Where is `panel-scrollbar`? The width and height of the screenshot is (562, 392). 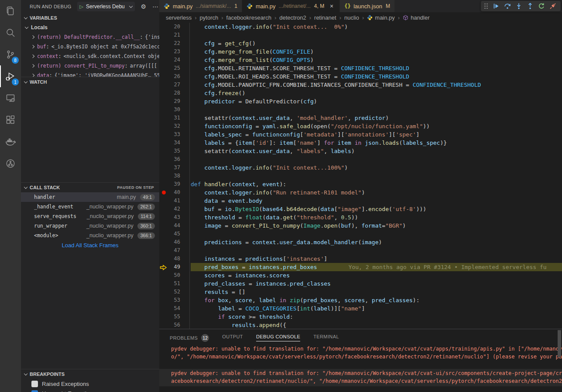 panel-scrollbar is located at coordinates (559, 344).